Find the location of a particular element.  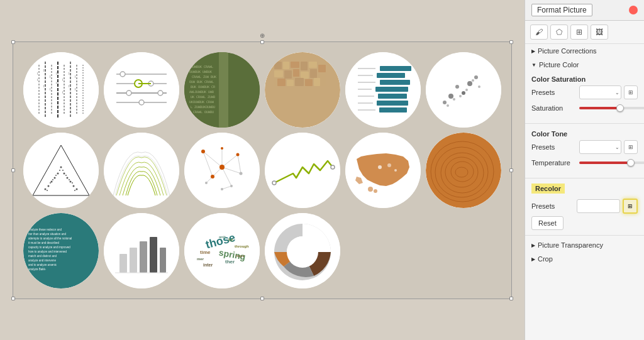

resize-handle-tm is located at coordinates (262, 42).